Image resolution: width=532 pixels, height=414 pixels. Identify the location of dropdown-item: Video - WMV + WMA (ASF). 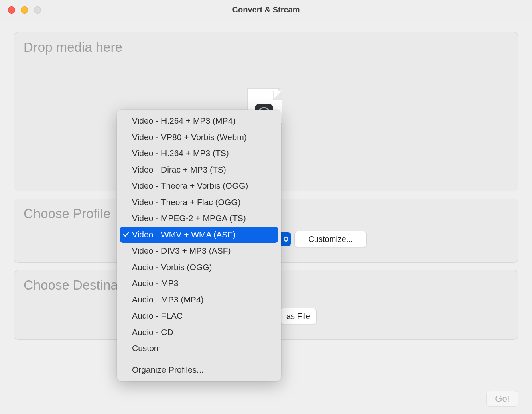
(199, 235).